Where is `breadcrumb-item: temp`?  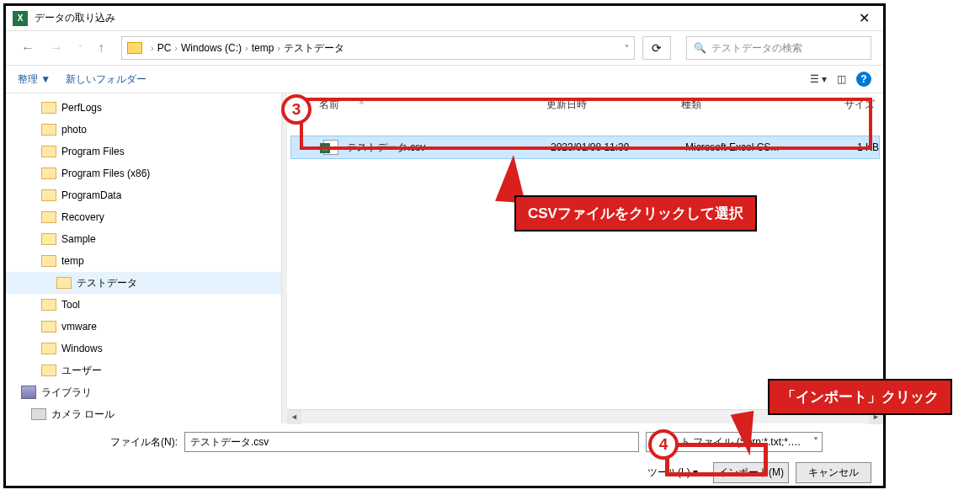
breadcrumb-item: temp is located at coordinates (263, 48).